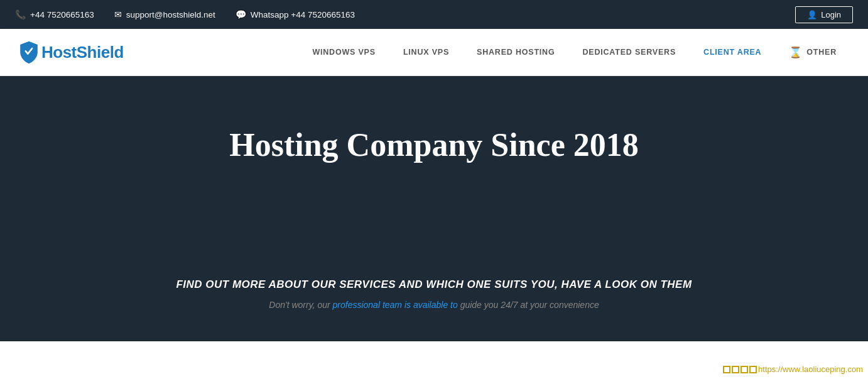  Describe the element at coordinates (813, 53) in the screenshot. I see `nav-link-other: ⌛ OTHER` at that location.